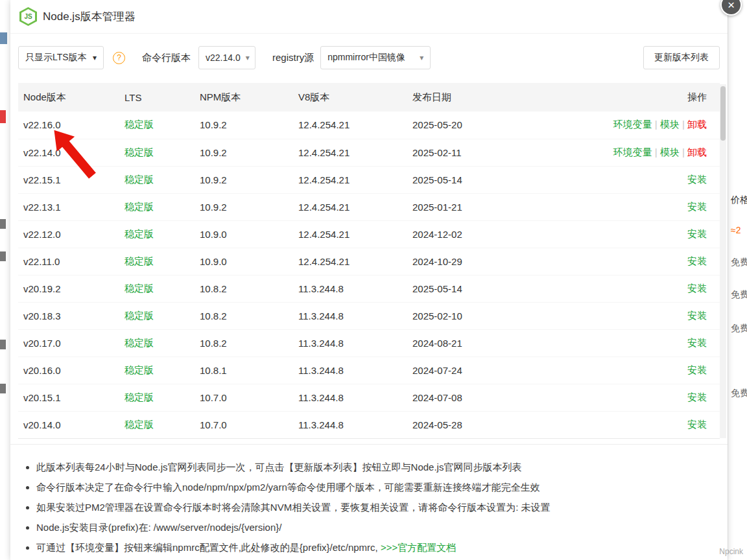 The height and width of the screenshot is (560, 747). What do you see at coordinates (223, 58) in the screenshot?
I see `cli-version-value: v22.14.0` at bounding box center [223, 58].